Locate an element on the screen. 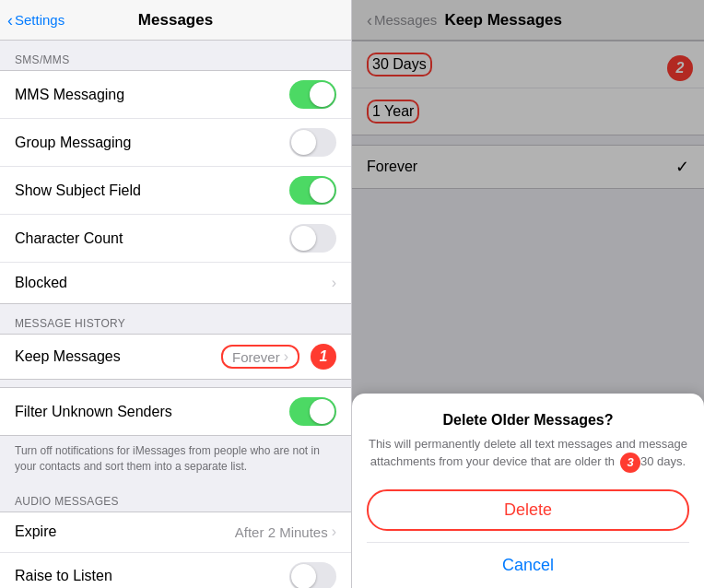 The width and height of the screenshot is (704, 588). step1-badge: 1 is located at coordinates (323, 357).